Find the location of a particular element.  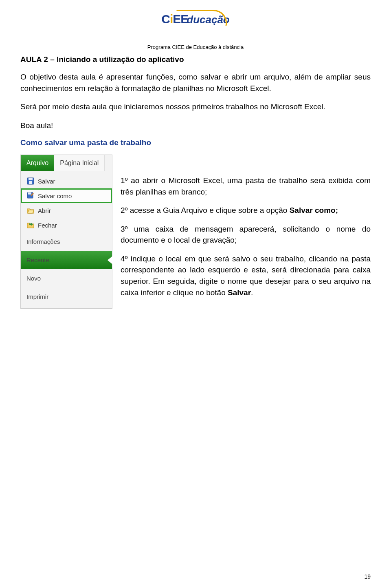

step-2-text: 2º acesse a Guia Arquivo e clique sobre … is located at coordinates (205, 210).